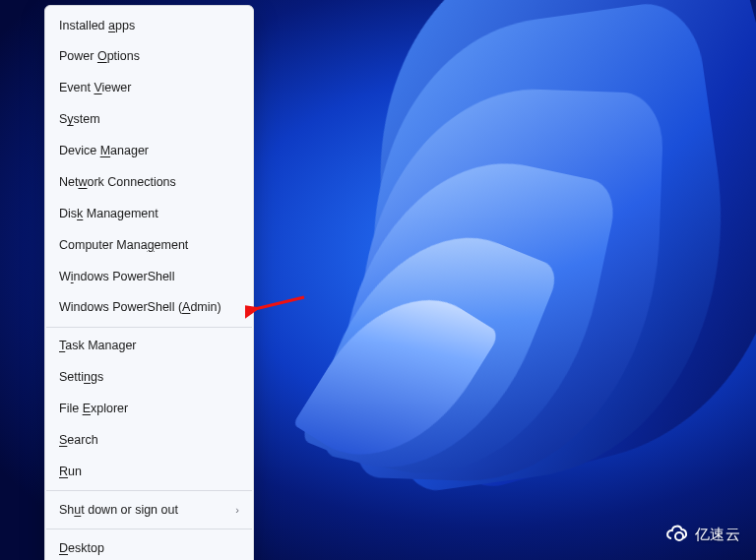  What do you see at coordinates (98, 346) in the screenshot?
I see `menu-item-label: Task Manager` at bounding box center [98, 346].